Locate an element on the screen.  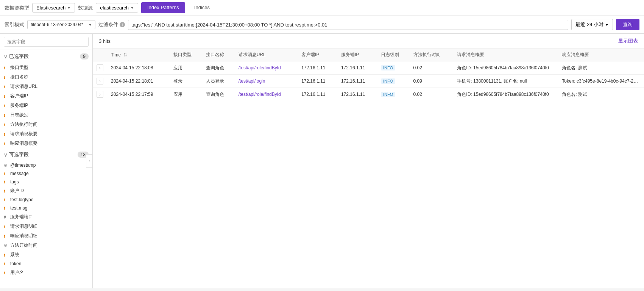
row-interface-type: 登录 is located at coordinates (186, 81).